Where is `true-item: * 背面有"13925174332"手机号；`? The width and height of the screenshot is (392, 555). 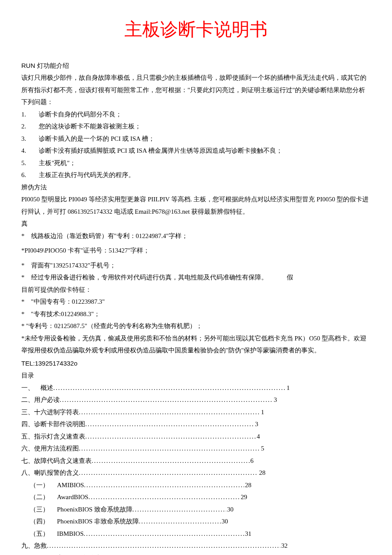
true-item: * 背面有"13925174332"手机号； is located at coordinates (196, 265).